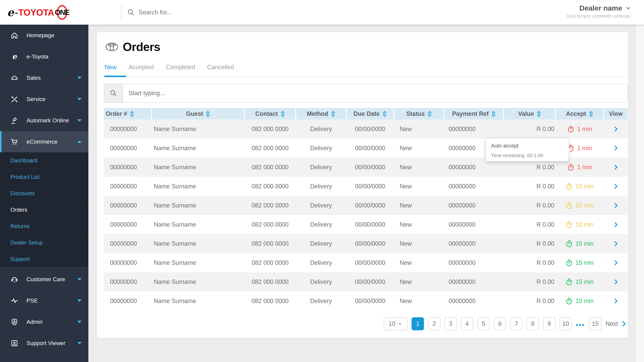  Describe the element at coordinates (434, 324) in the screenshot. I see `page-button-2: 2` at that location.